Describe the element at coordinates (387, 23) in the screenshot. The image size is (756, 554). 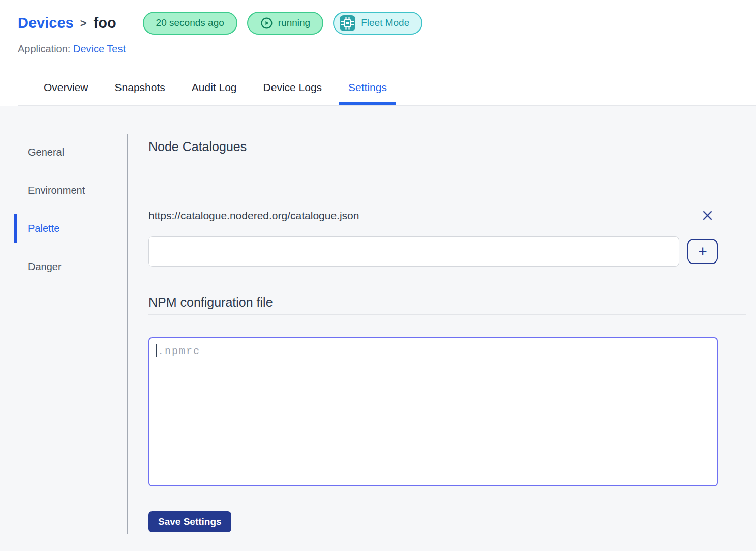
I see `title-row: Devices > foo 20 seconds ago running` at that location.